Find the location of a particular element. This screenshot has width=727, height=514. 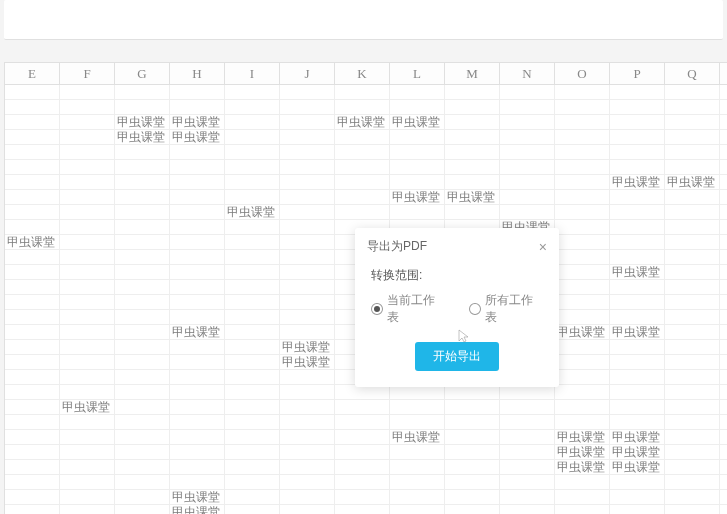

column-header: J is located at coordinates (308, 74).